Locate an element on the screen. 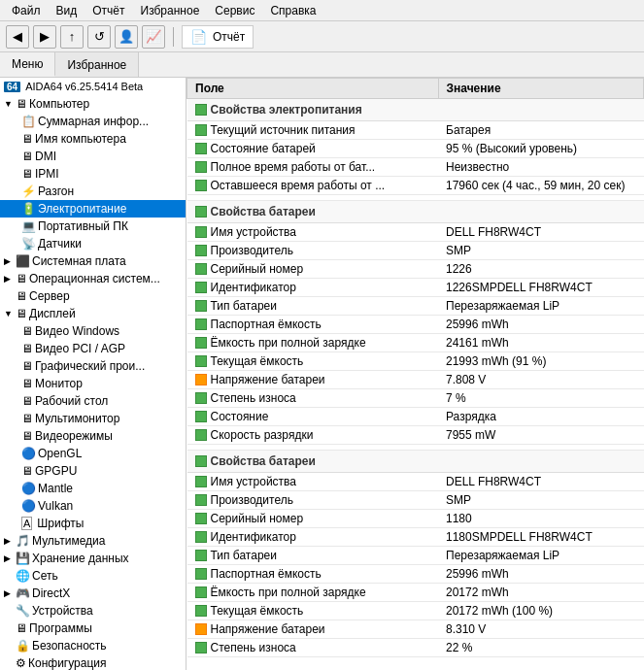  sidebar-item-razgon: ⚡ Разгон is located at coordinates (93, 191).